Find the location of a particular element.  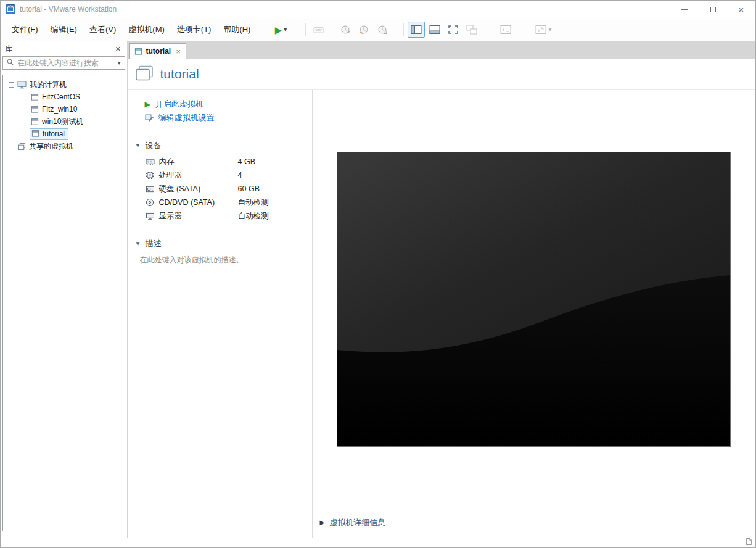

device-row-hard-disk: 硬盘 (SATA) 60 GB is located at coordinates (226, 189).